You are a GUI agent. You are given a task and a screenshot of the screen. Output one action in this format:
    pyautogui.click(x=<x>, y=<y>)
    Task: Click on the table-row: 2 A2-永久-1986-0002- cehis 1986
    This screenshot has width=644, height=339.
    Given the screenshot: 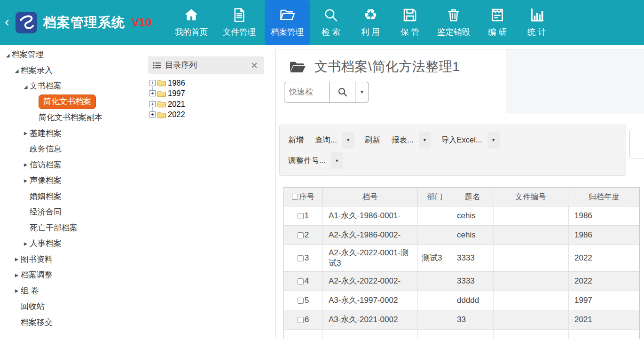 What is the action you would take?
    pyautogui.click(x=462, y=235)
    